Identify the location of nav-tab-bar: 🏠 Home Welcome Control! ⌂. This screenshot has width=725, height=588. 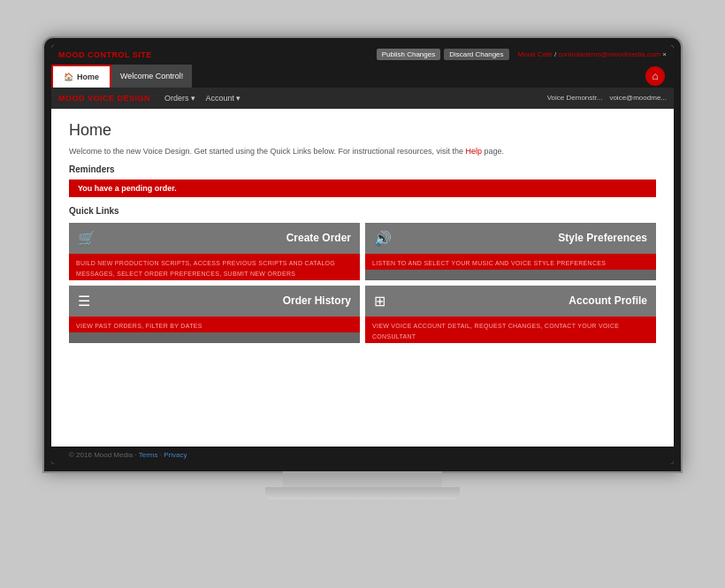
(362, 76).